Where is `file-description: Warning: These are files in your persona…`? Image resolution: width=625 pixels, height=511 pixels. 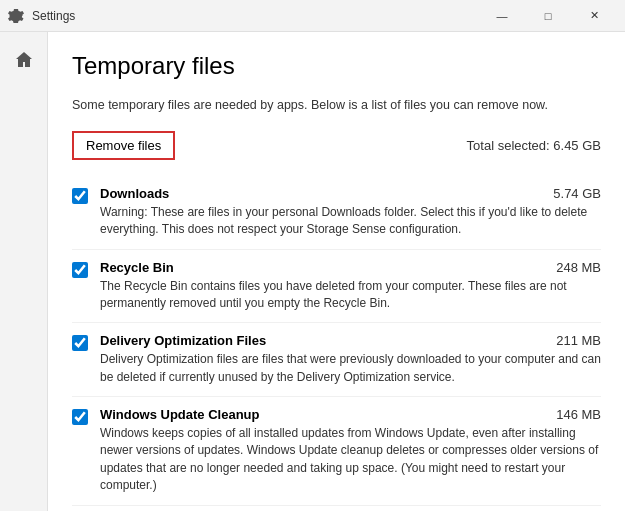 file-description: Warning: These are files in your persona… is located at coordinates (350, 222).